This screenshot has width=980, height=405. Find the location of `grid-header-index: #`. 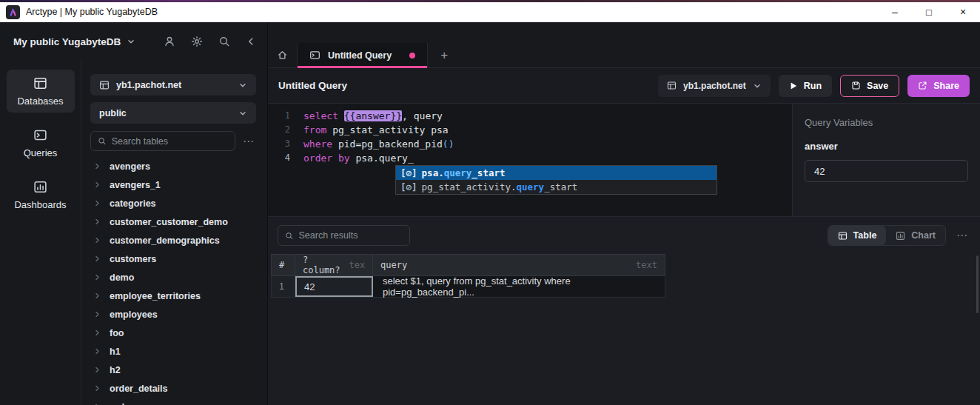

grid-header-index: # is located at coordinates (283, 265).